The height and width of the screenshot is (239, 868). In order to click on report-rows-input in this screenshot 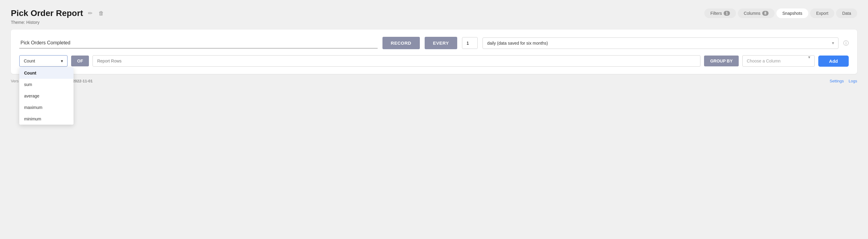, I will do `click(397, 61)`.